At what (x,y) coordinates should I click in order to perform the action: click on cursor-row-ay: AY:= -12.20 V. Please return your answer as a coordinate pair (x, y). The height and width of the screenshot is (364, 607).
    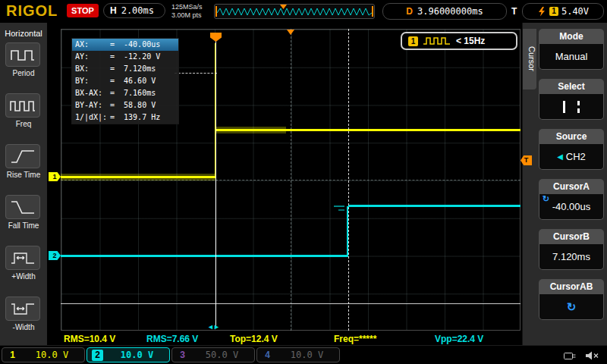
    Looking at the image, I should click on (125, 57).